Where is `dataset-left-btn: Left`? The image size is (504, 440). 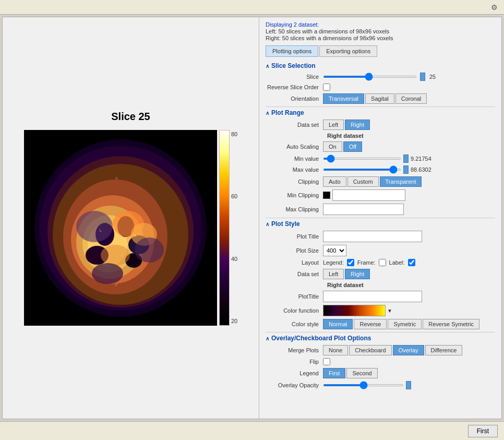 dataset-left-btn: Left is located at coordinates (333, 125).